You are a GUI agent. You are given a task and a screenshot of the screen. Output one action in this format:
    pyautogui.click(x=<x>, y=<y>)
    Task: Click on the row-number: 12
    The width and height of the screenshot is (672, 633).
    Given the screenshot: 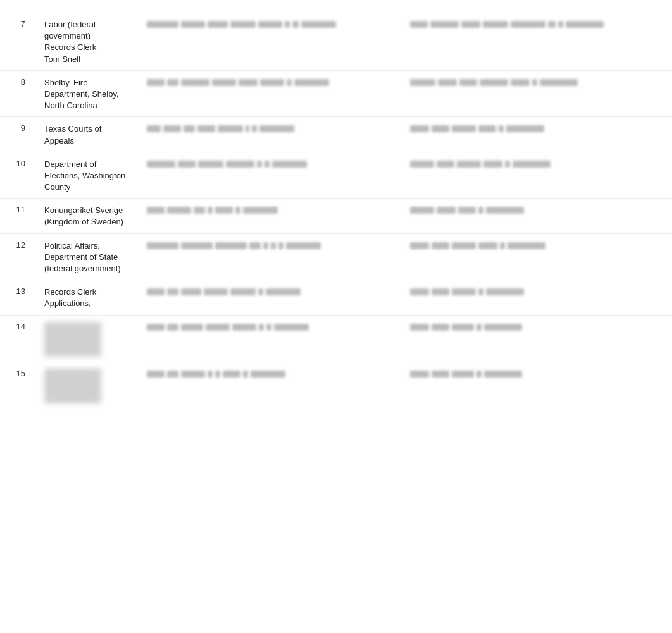 What is the action you would take?
    pyautogui.click(x=19, y=257)
    